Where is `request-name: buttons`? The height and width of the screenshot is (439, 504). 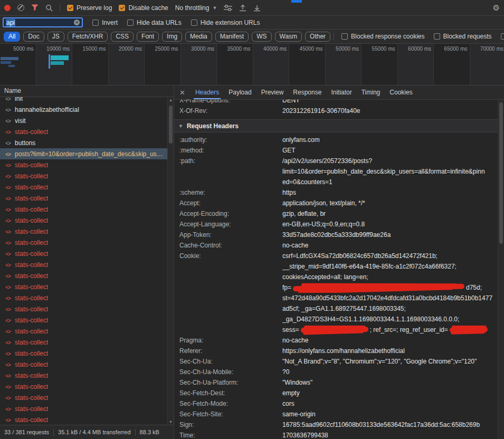 request-name: buttons is located at coordinates (25, 143).